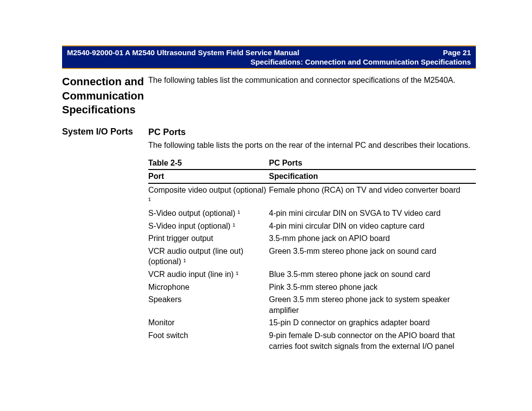 This screenshot has width=532, height=411. I want to click on cell-spec: Blue 3.5-mm stereo phone jack on sound c…, so click(372, 274).